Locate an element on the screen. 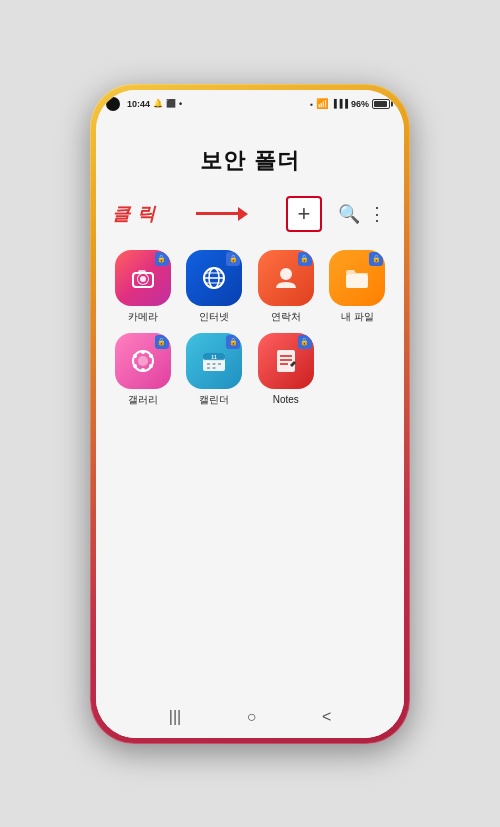  calendar-icon-wrap: 11 is located at coordinates (214, 361).